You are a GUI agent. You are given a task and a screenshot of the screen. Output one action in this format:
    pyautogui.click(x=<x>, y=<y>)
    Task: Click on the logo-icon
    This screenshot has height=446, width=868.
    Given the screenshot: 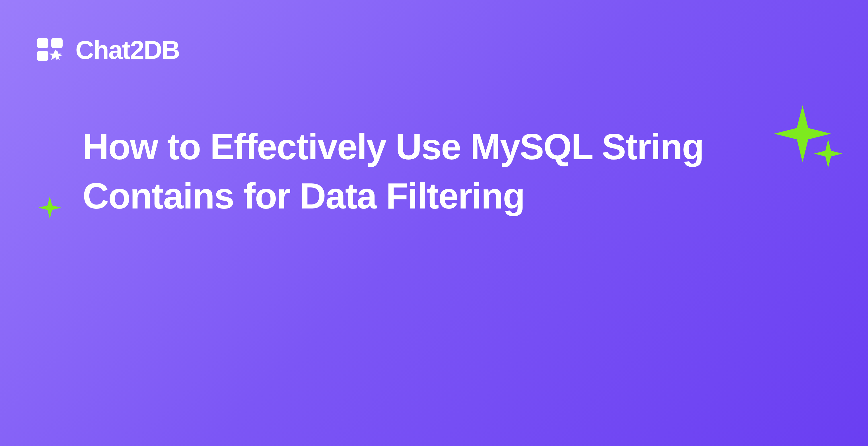 What is the action you would take?
    pyautogui.click(x=53, y=50)
    